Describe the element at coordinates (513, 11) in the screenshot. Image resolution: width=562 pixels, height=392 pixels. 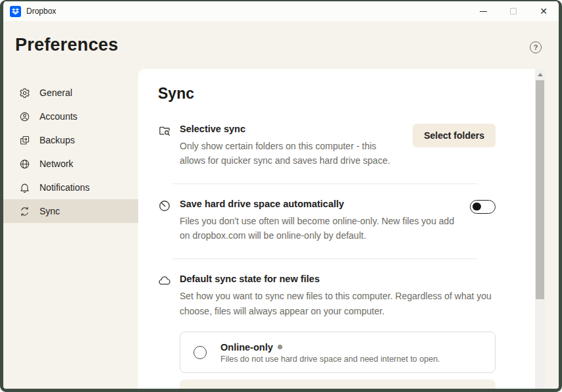
I see `maximize-icon` at that location.